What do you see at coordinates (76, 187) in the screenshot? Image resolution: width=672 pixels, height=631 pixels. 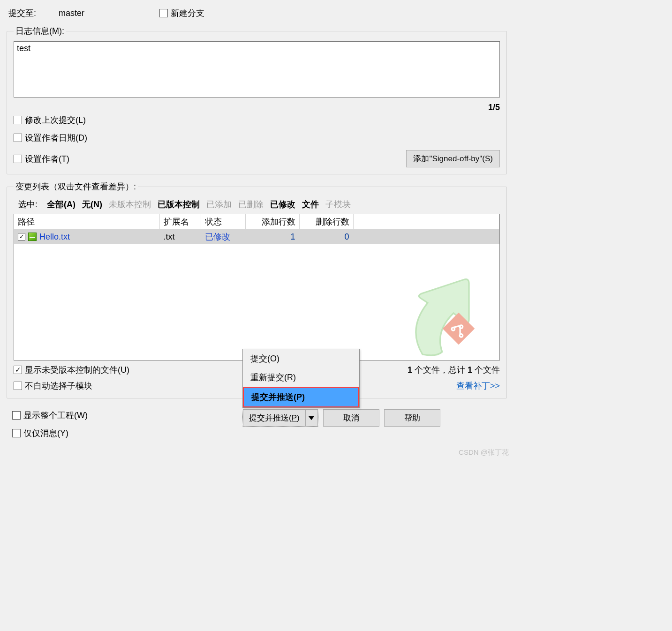 I see `changes-legend: 变更列表（双击文件查看差异）:` at bounding box center [76, 187].